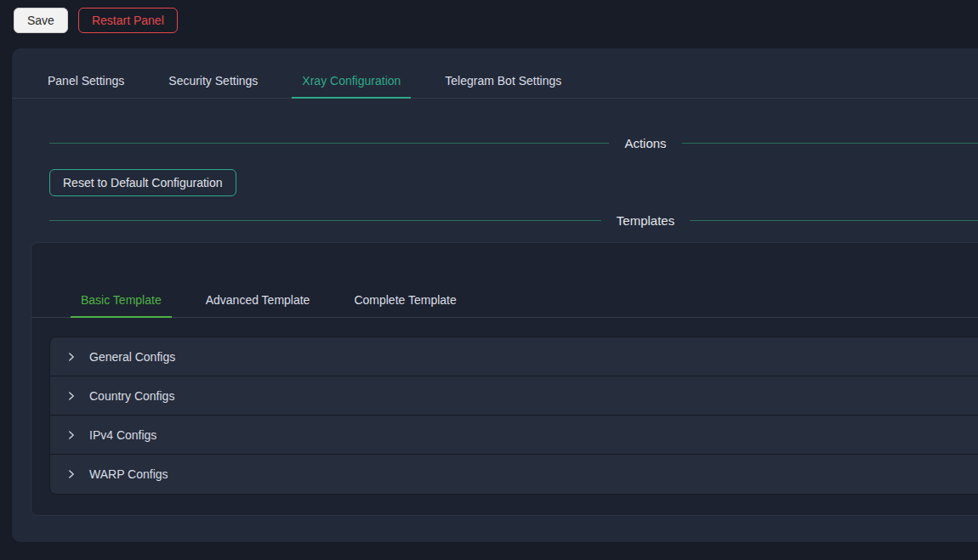 Image resolution: width=978 pixels, height=560 pixels. I want to click on reset-default-config-button: Reset to Default Configuration, so click(143, 183).